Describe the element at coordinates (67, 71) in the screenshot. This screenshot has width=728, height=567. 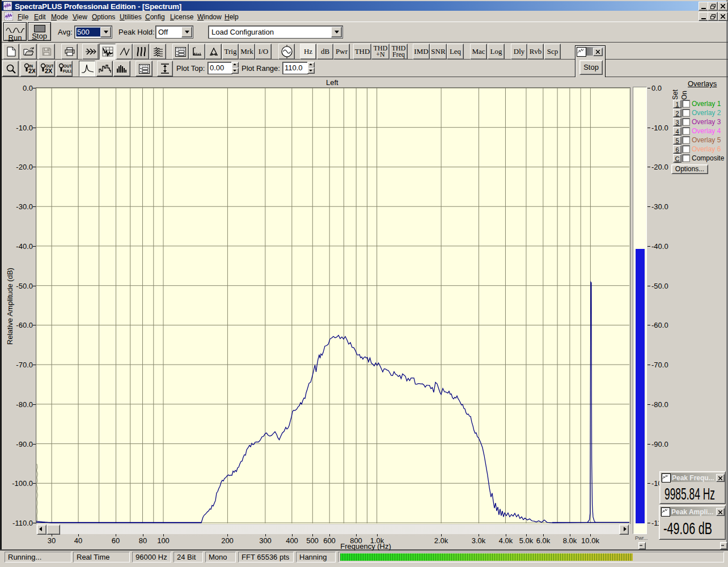
I see `svg-text: FULL` at that location.